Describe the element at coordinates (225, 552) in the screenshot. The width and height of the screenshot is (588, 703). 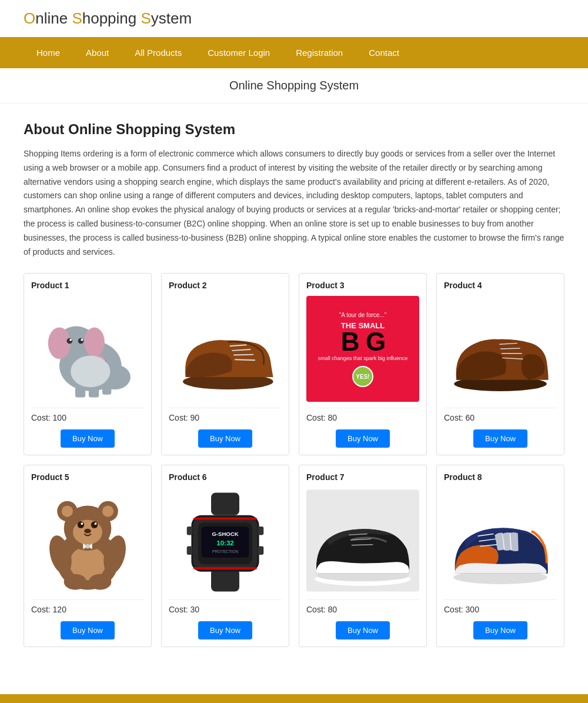
I see `svg-text: PROTECTION` at that location.